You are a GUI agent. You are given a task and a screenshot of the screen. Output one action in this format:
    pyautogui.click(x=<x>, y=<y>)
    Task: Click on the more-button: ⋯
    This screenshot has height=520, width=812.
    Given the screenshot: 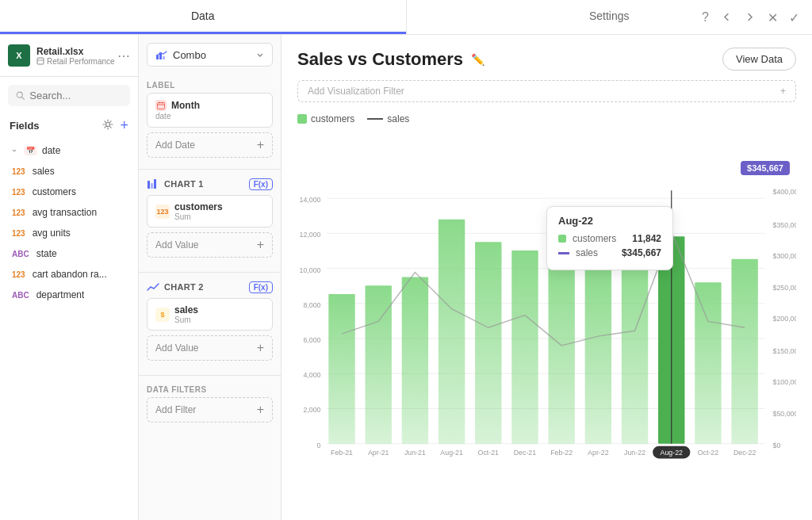 What is the action you would take?
    pyautogui.click(x=124, y=55)
    